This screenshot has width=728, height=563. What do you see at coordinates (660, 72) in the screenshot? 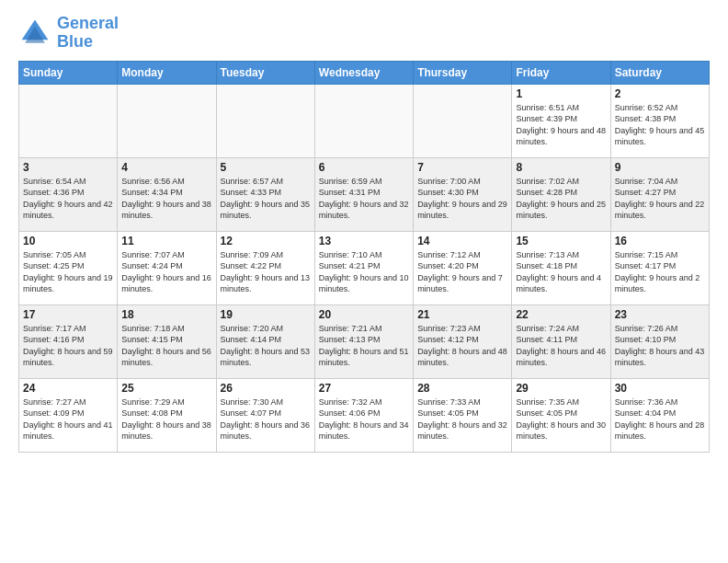
I see `weekday-saturday: Saturday` at bounding box center [660, 72].